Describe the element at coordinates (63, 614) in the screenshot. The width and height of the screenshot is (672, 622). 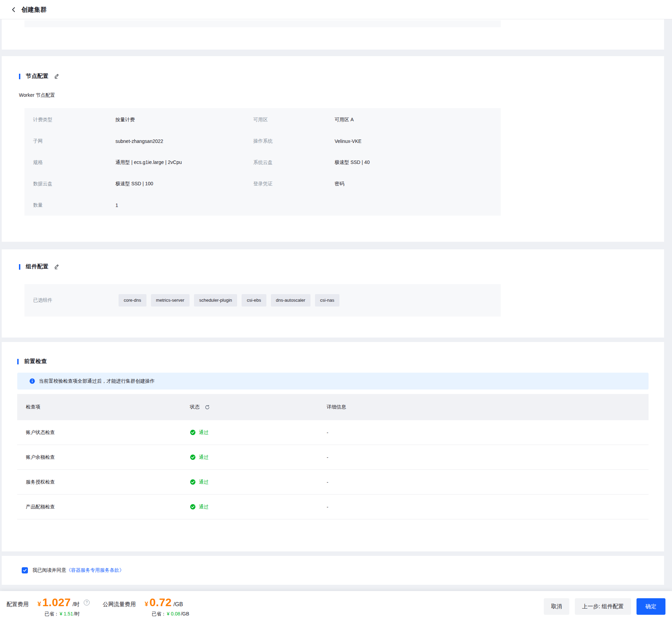
I see `config-fee-saved: 已省：¥ 1.51/时` at that location.